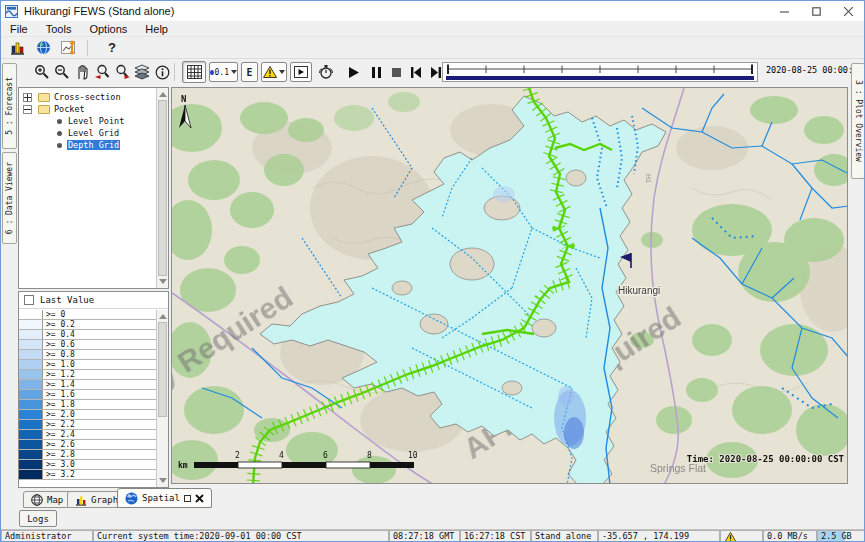 Image resolution: width=865 pixels, height=542 pixels. What do you see at coordinates (162, 398) in the screenshot?
I see `legend-scrollbar` at bounding box center [162, 398].